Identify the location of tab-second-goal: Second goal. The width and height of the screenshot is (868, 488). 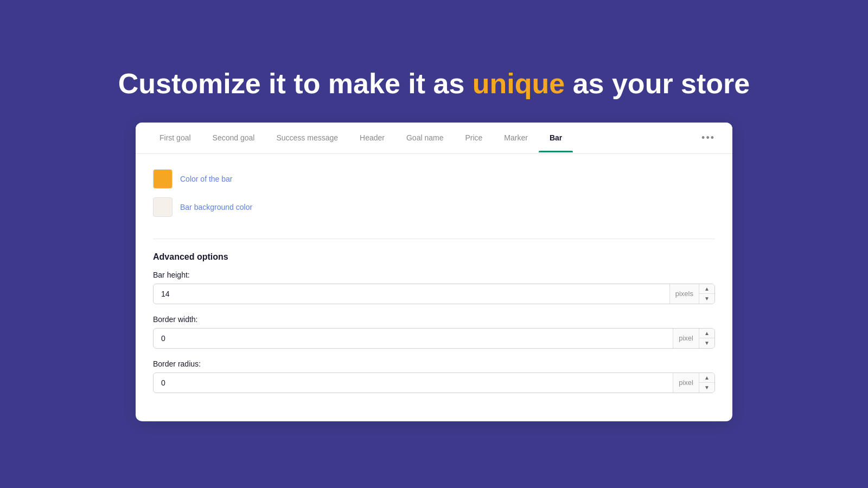
(234, 138).